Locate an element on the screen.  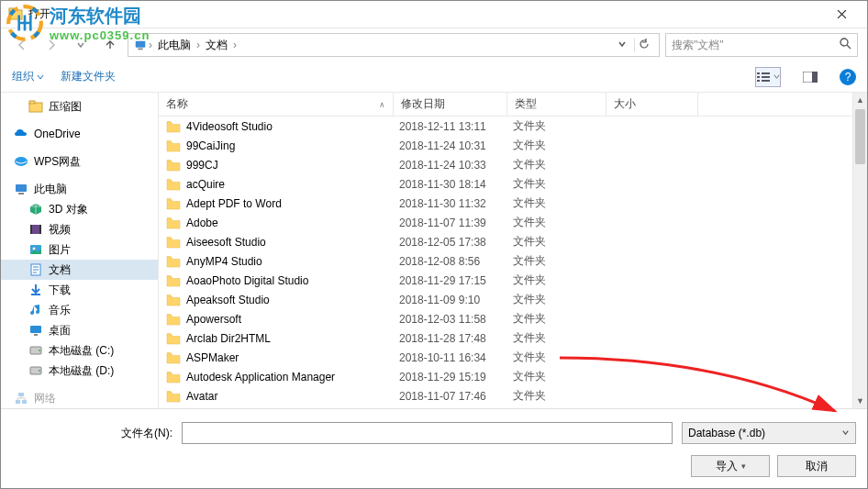
file-name: acQuire is located at coordinates (293, 184).